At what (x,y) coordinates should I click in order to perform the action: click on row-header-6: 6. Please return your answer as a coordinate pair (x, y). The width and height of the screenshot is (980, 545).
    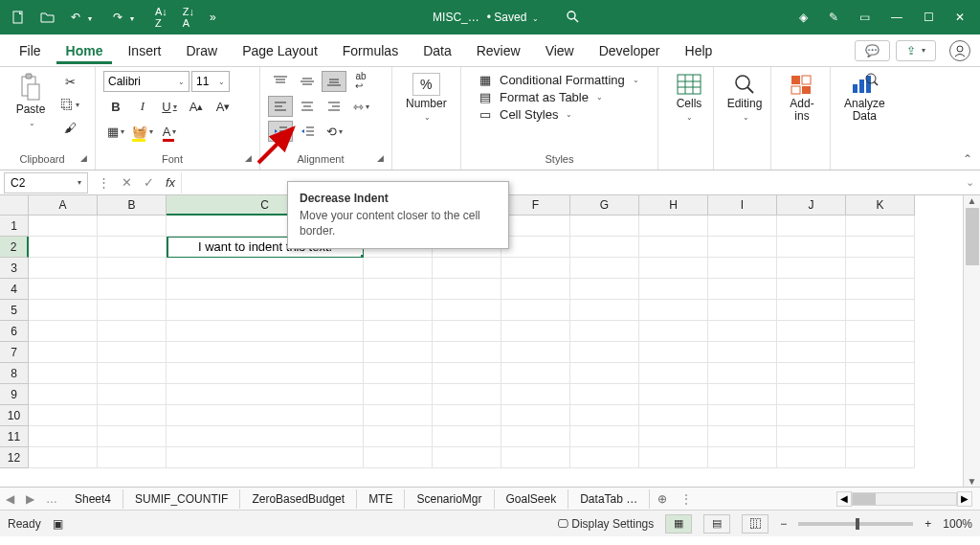
    Looking at the image, I should click on (14, 331).